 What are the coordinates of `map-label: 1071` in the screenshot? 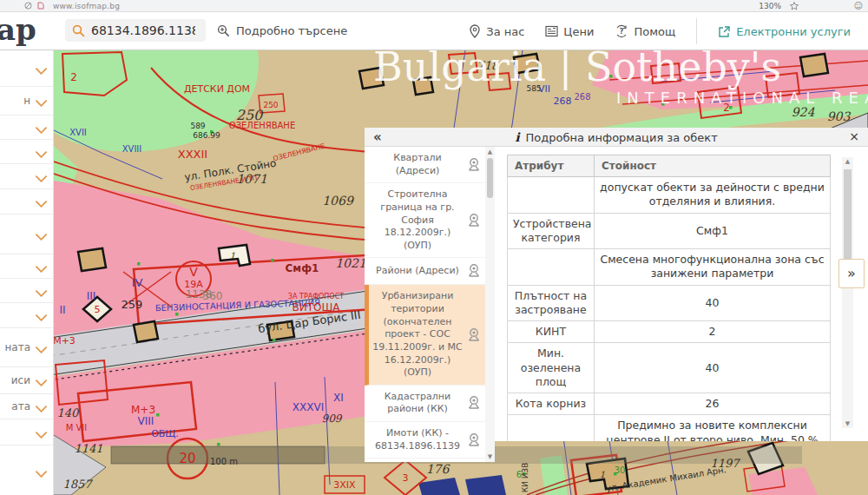 It's located at (252, 179).